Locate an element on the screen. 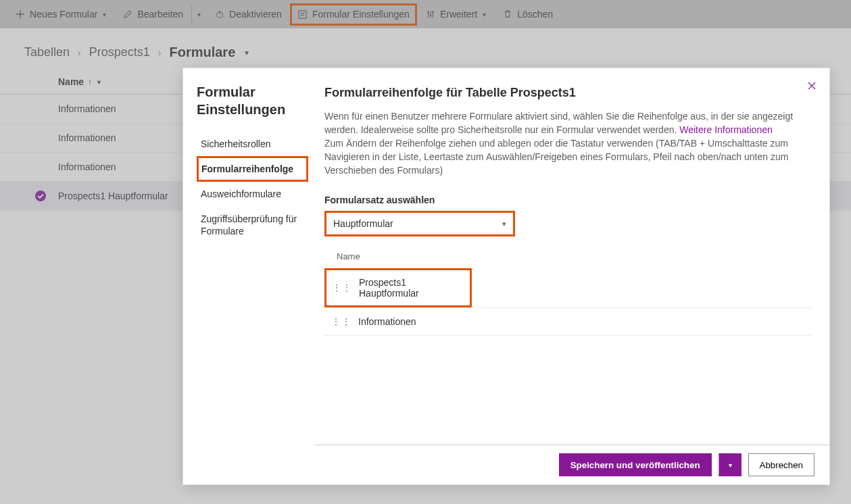  cancel-button: Abbrechen is located at coordinates (781, 465).